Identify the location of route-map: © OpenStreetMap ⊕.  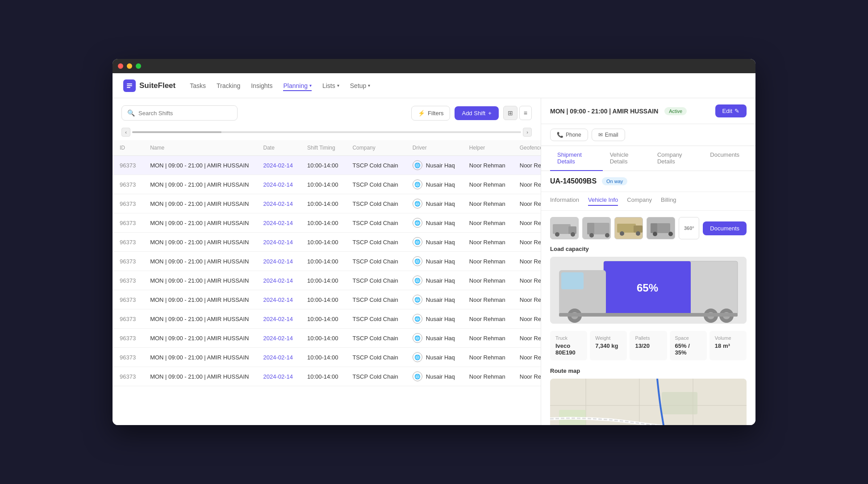
(648, 402).